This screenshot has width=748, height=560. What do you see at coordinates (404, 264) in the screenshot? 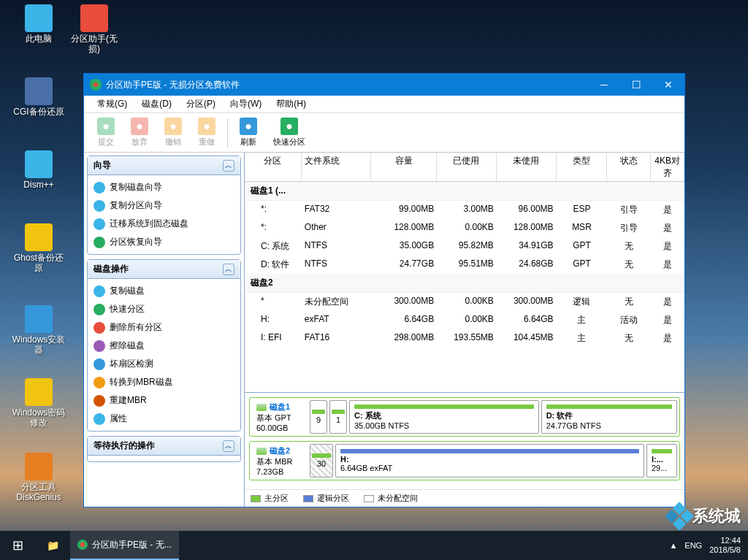
I see `table-cell: 24.77GB` at bounding box center [404, 264].